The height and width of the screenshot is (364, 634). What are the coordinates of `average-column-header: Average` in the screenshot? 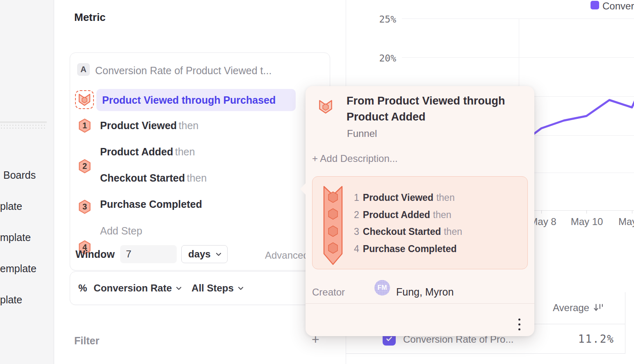 It's located at (578, 308).